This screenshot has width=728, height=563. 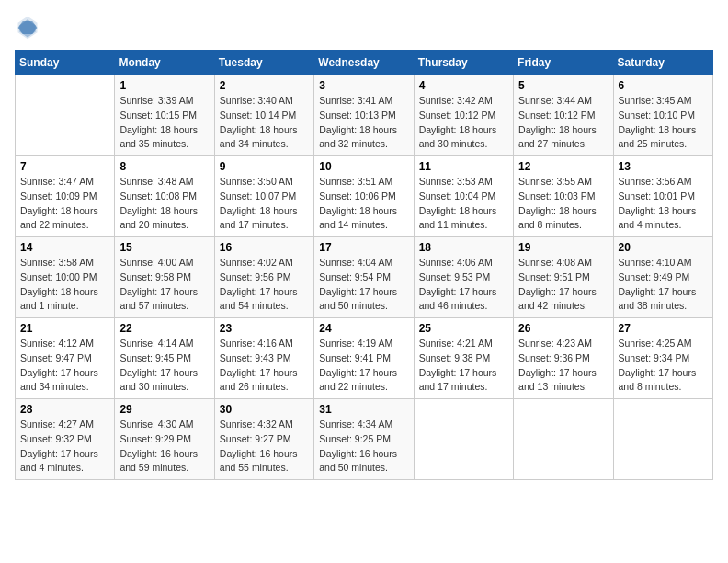 I want to click on day-number: 1, so click(x=164, y=86).